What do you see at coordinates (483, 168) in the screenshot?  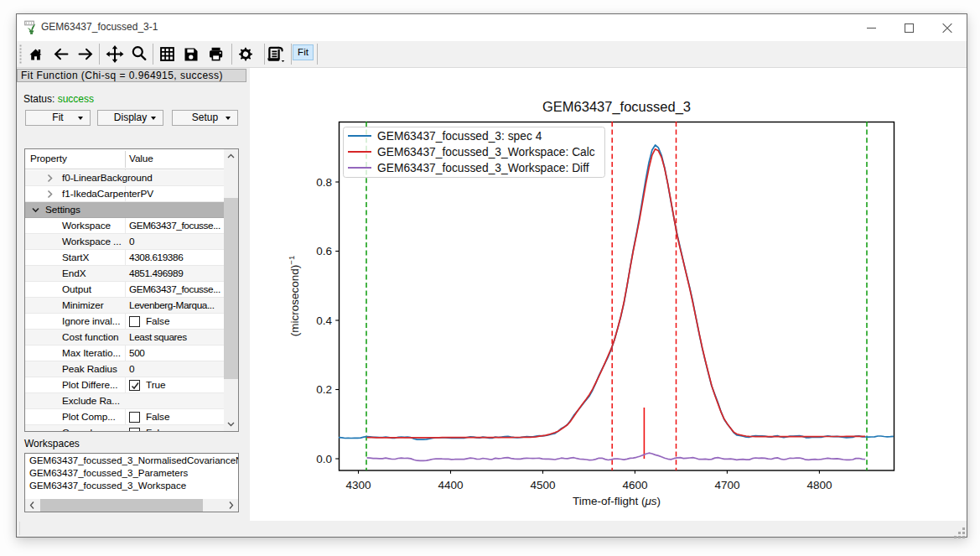 I see `svg-text:GEM63437_focussed_3_Workspace:: GEM63437_focussed_3_Workspace: Diff` at bounding box center [483, 168].